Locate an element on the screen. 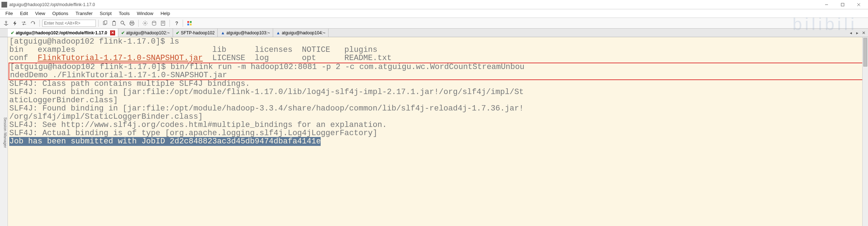  palette-icon is located at coordinates (189, 23).